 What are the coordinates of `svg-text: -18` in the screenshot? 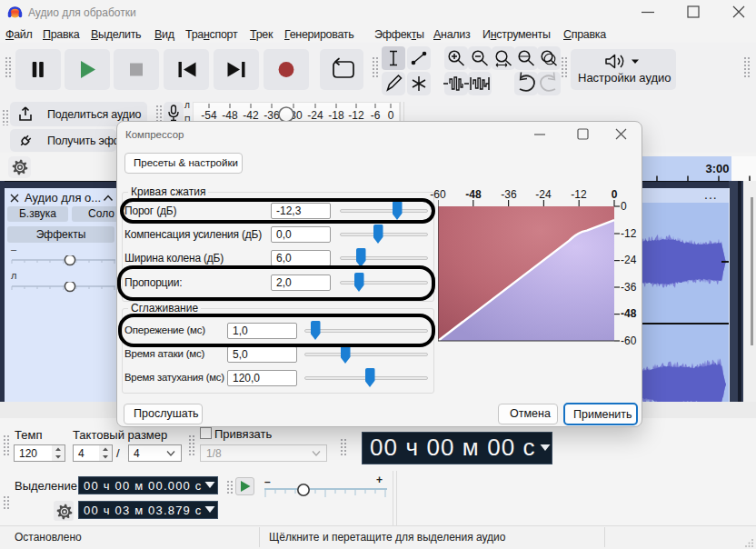 It's located at (336, 115).